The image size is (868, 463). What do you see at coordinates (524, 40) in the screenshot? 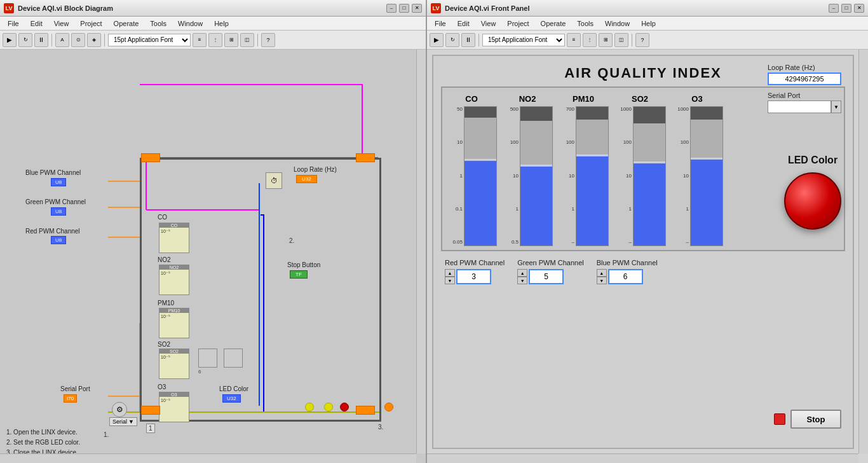
I see `fp-font-selector: 15pt Application Font` at bounding box center [524, 40].